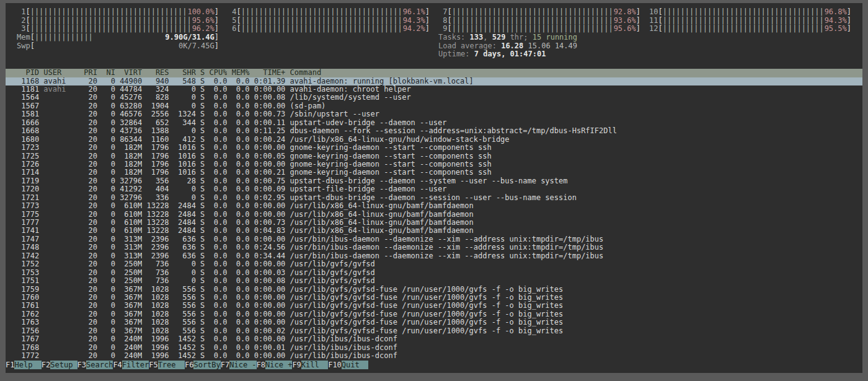 The width and height of the screenshot is (868, 381). Describe the element at coordinates (28, 214) in the screenshot. I see `cell-pid: 1775` at that location.